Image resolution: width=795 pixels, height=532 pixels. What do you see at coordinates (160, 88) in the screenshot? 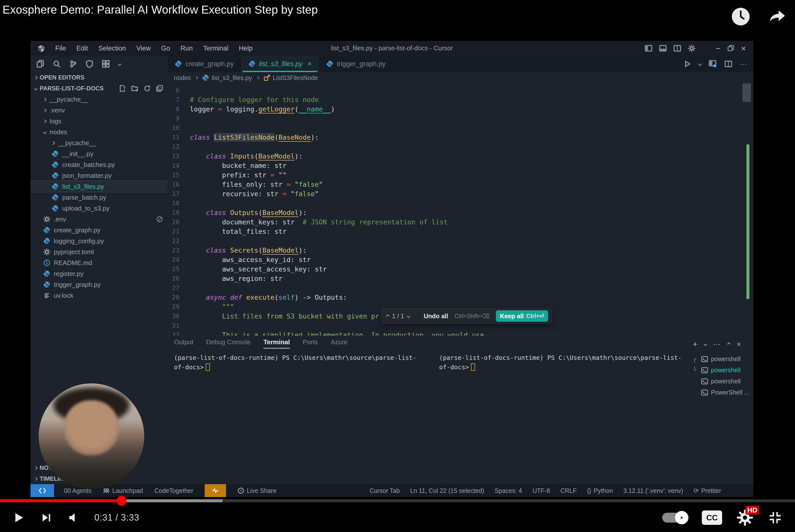
I see `collapse-folders-icon` at bounding box center [160, 88].